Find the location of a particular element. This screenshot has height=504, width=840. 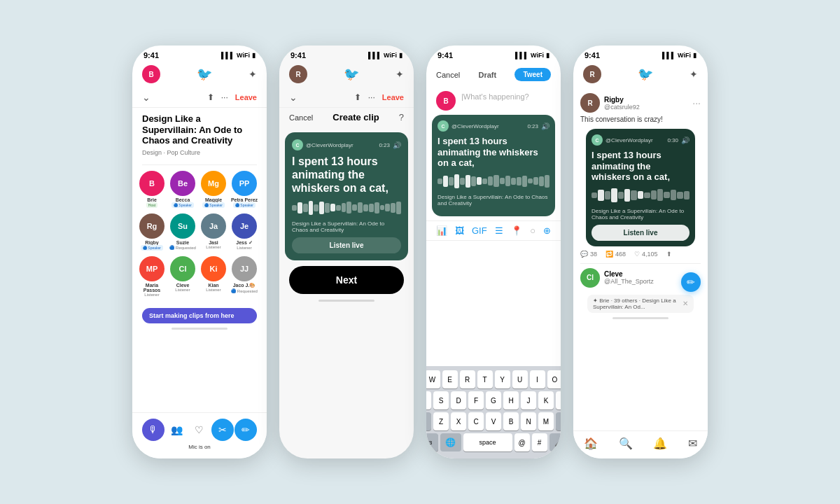

key-a: A is located at coordinates (428, 400).